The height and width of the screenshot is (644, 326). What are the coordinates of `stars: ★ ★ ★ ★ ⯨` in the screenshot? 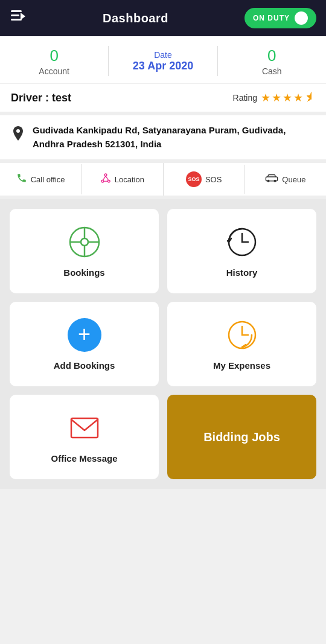 It's located at (288, 98).